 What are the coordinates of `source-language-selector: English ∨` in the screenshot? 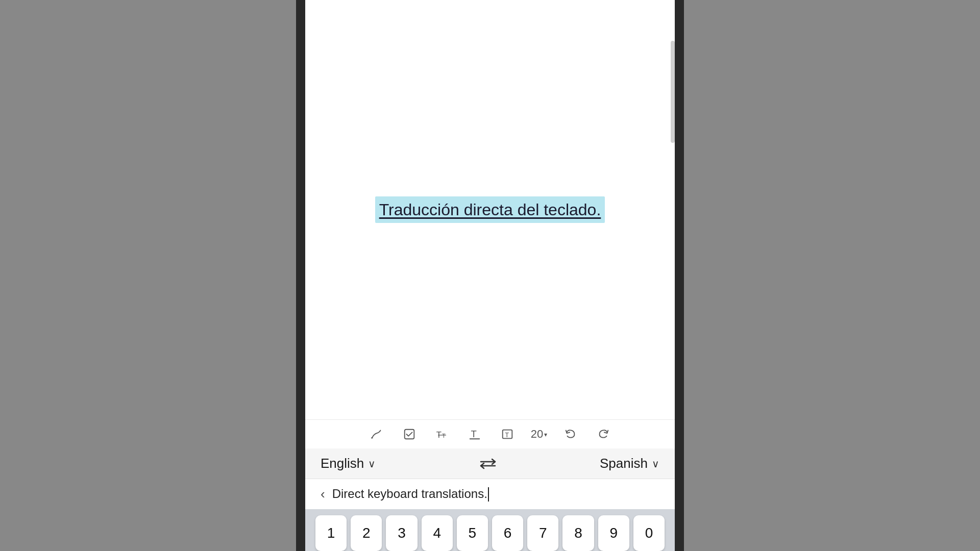 It's located at (348, 463).